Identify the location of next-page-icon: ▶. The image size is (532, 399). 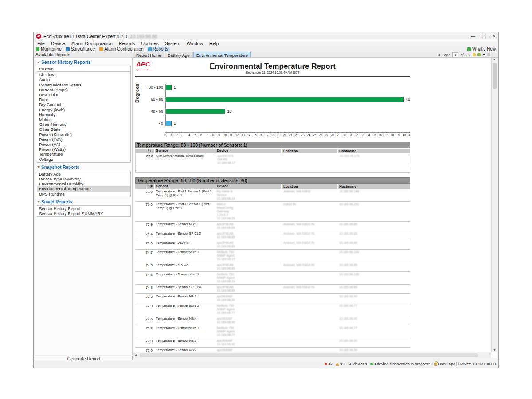
(470, 55).